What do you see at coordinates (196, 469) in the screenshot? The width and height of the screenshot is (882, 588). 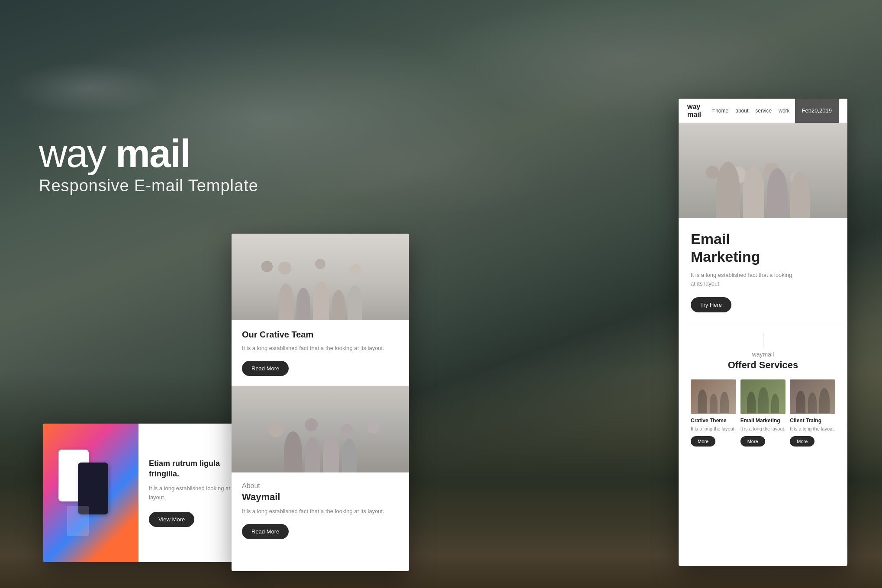 I see `card1-heading: Etiam rutrum ligula fringilla.` at bounding box center [196, 469].